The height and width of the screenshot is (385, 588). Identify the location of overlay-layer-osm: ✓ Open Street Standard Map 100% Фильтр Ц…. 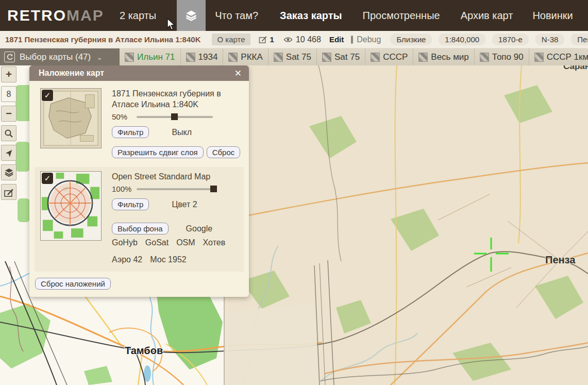
(139, 220).